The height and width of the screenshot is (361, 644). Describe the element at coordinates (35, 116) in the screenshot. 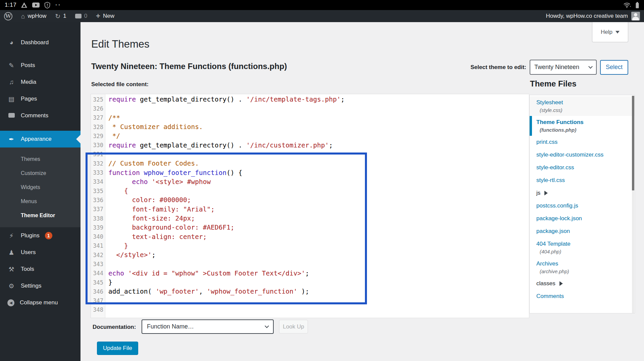

I see `comments-label: Comments` at that location.